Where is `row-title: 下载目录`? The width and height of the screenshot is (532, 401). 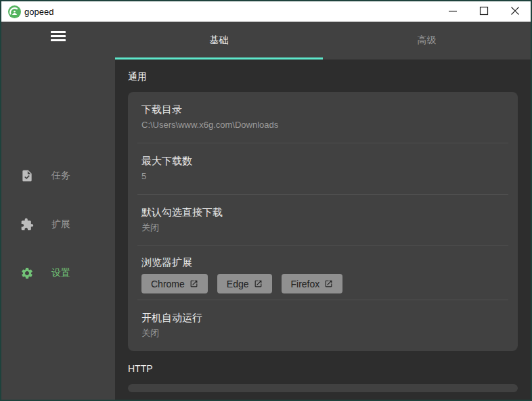
row-title: 下载目录 is located at coordinates (323, 110).